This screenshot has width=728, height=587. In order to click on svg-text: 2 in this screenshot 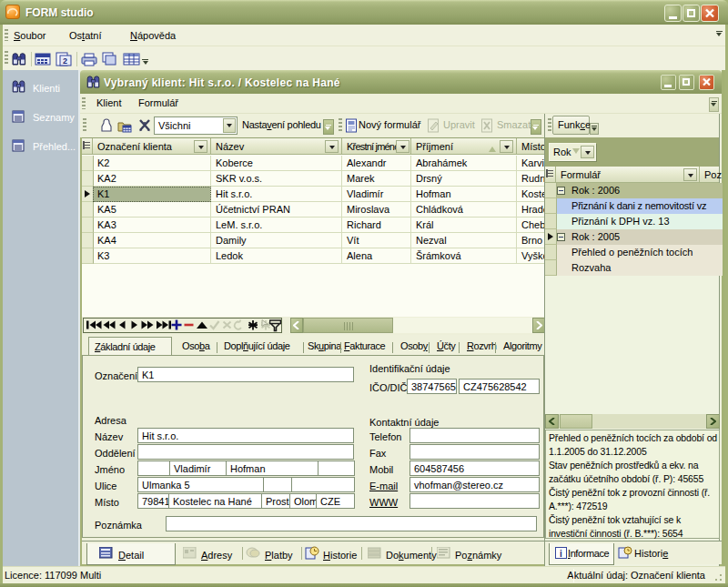, I will do `click(66, 61)`.